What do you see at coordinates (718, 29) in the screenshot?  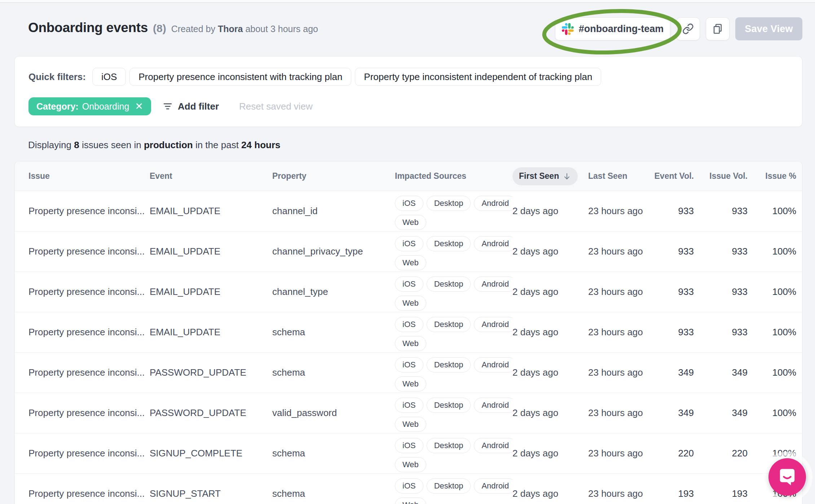 I see `duplicate-view-button` at bounding box center [718, 29].